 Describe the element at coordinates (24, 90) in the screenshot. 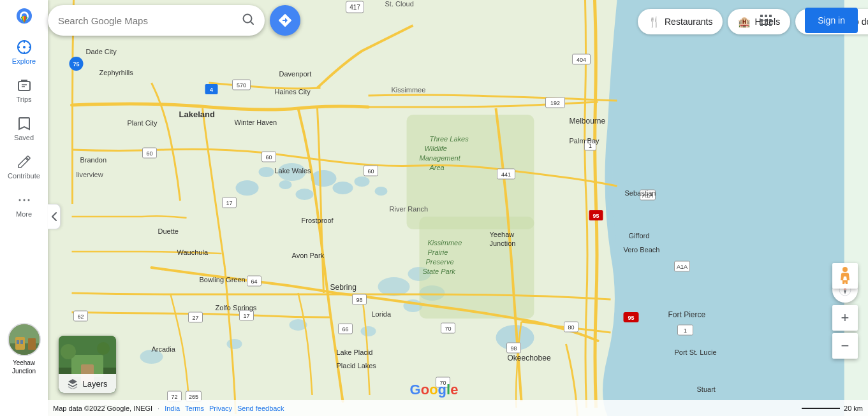

I see `sidebar-item-trips: Trips` at that location.